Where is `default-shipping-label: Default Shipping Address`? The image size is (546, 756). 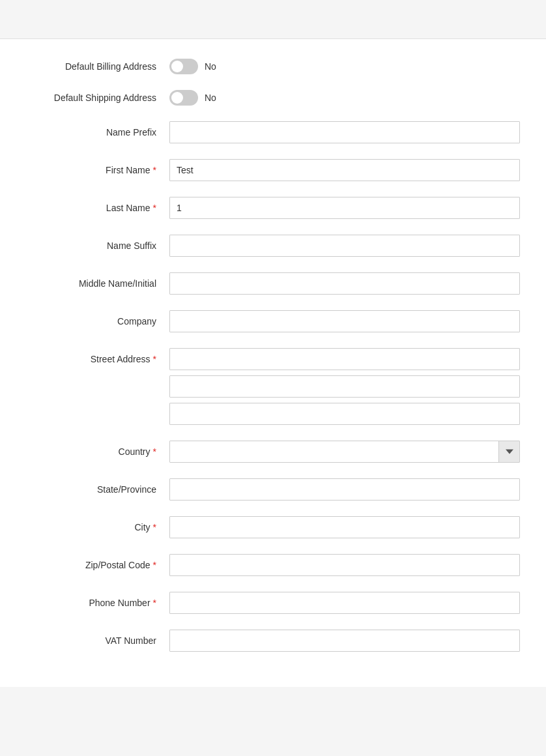 default-shipping-label: Default Shipping Address is located at coordinates (98, 98).